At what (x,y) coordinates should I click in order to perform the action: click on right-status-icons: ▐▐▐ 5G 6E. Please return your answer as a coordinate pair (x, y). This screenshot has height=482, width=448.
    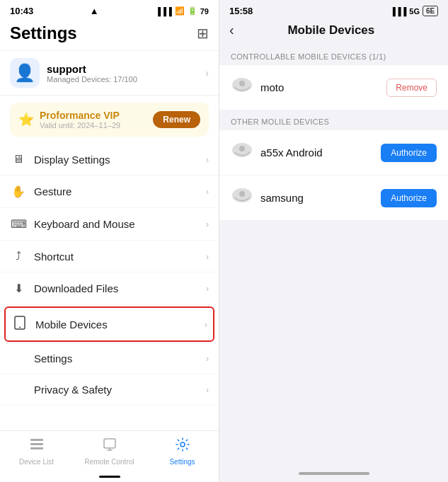
    Looking at the image, I should click on (414, 11).